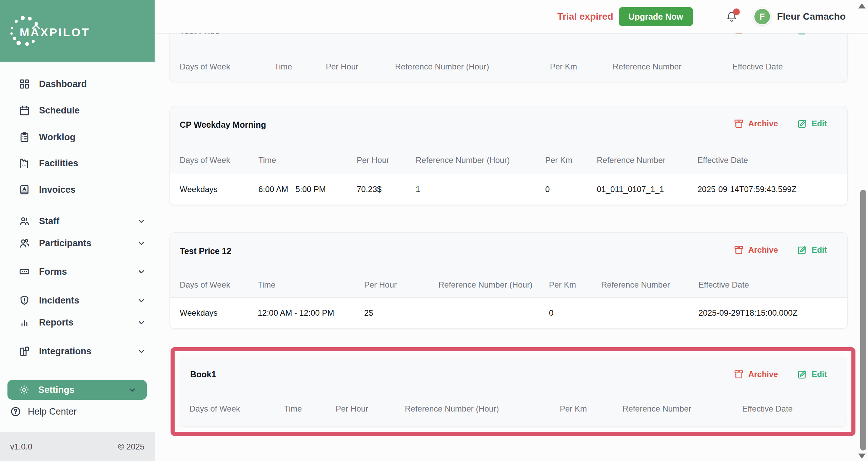 This screenshot has width=868, height=461. What do you see at coordinates (83, 222) in the screenshot?
I see `sidebar-item-label: Staff` at bounding box center [83, 222].